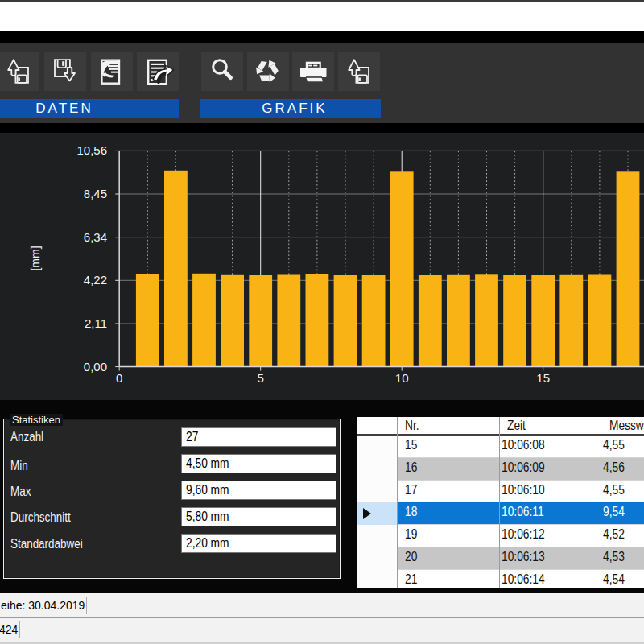 The height and width of the screenshot is (644, 644). What do you see at coordinates (543, 378) in the screenshot?
I see `svg-text: 15` at bounding box center [543, 378].